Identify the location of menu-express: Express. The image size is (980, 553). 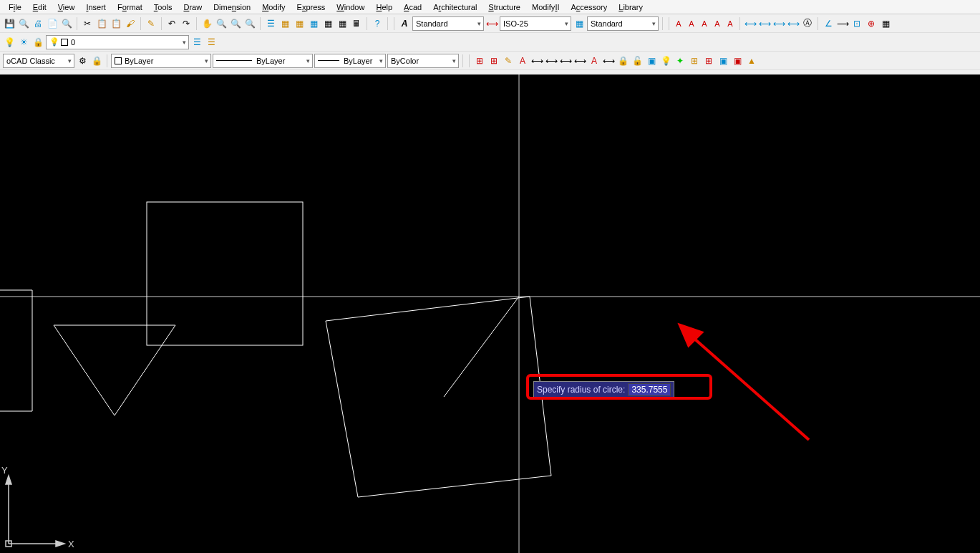
(311, 7).